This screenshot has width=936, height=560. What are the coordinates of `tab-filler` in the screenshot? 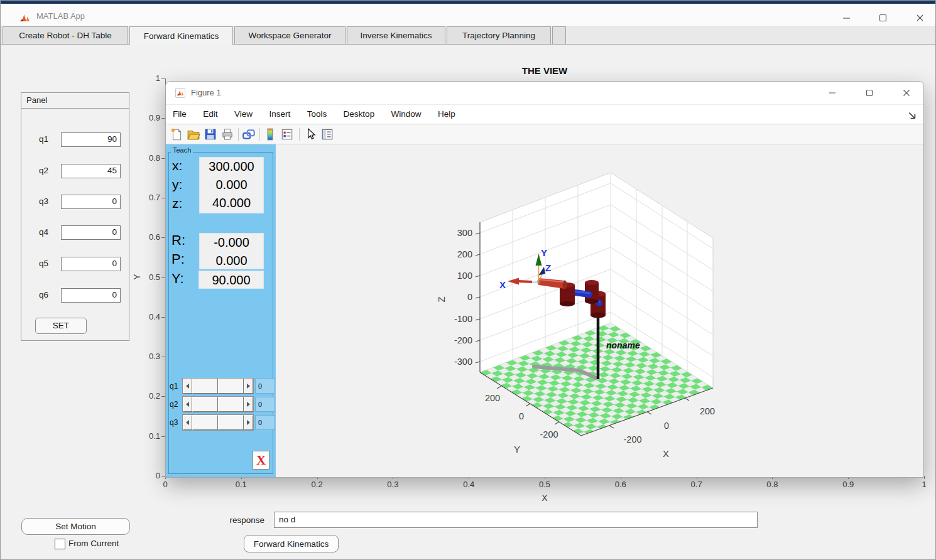 It's located at (559, 35).